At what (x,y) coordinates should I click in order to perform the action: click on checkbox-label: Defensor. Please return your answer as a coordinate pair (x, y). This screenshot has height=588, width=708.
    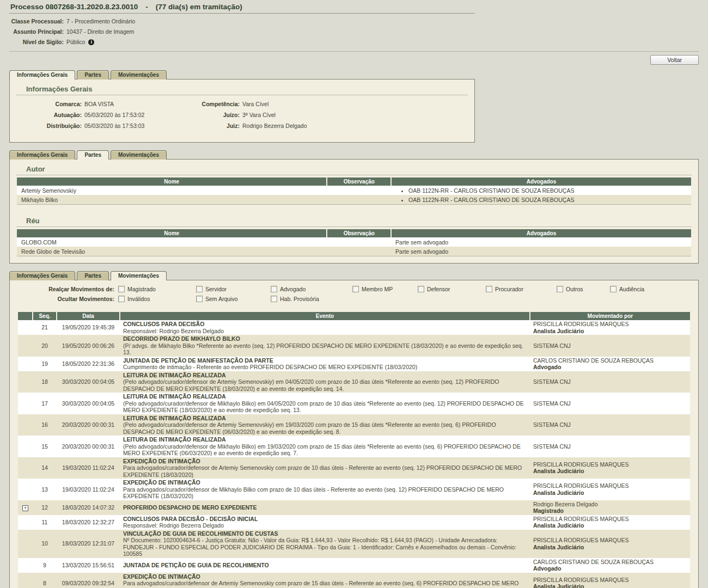
    Looking at the image, I should click on (439, 289).